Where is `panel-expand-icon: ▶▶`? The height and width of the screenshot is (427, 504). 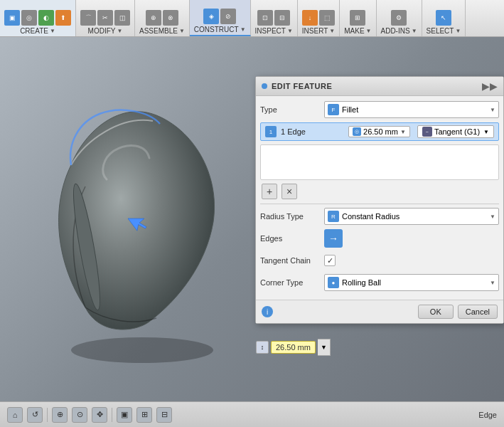 panel-expand-icon: ▶▶ is located at coordinates (490, 86).